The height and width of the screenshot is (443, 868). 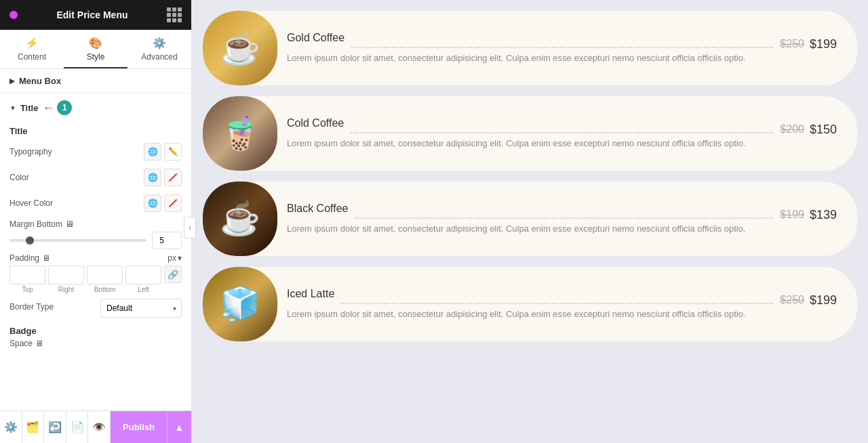 I want to click on padding-right-wrap: Right, so click(x=66, y=279).